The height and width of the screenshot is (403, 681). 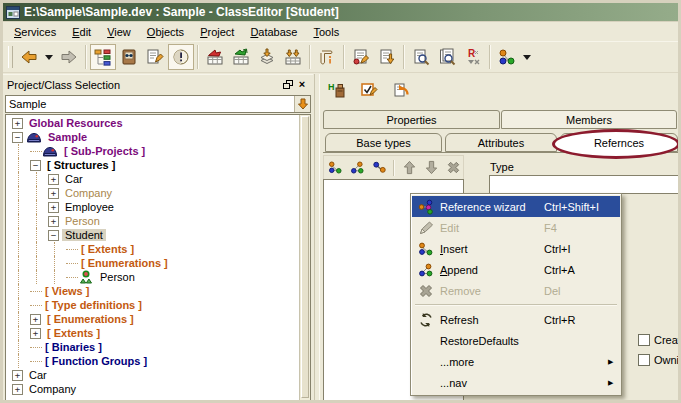 What do you see at coordinates (447, 57) in the screenshot?
I see `entry-preview-button` at bounding box center [447, 57].